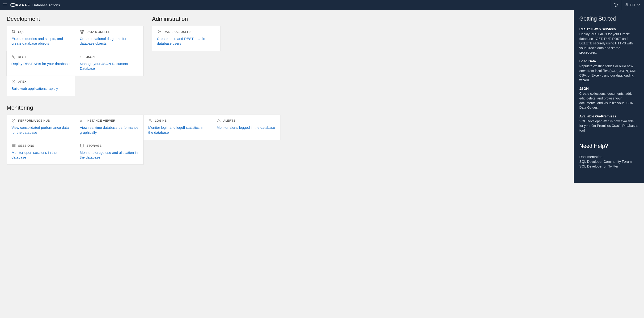  I want to click on getting-started-title: Getting Started, so click(609, 19).